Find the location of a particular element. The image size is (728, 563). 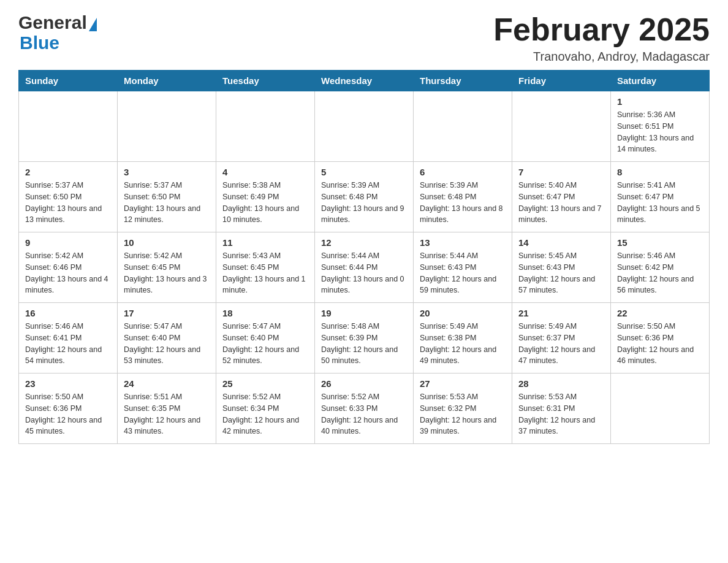

day-number: 19 is located at coordinates (364, 313).